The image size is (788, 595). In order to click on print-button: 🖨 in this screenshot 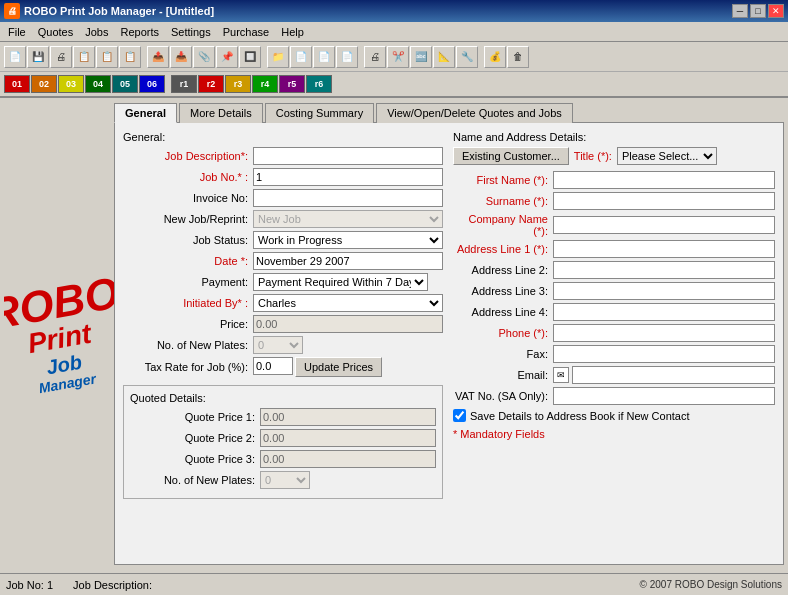, I will do `click(61, 57)`.